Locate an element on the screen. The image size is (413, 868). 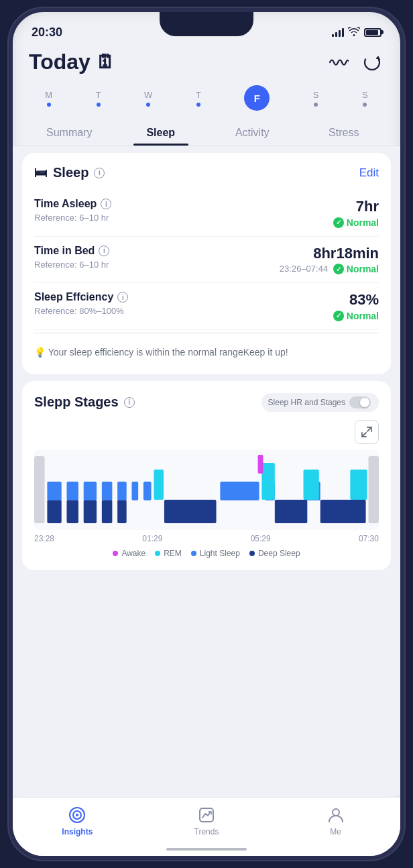
nav-trends: Trends is located at coordinates (206, 821).